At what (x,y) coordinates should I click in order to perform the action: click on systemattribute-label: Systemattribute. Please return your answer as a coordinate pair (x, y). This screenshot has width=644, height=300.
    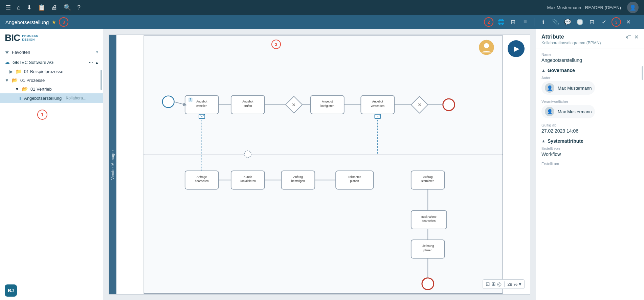
    Looking at the image, I should click on (565, 141).